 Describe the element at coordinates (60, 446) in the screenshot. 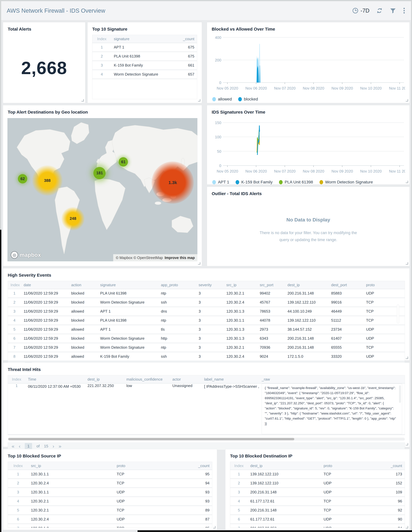

I see `last-page-icon: »` at that location.